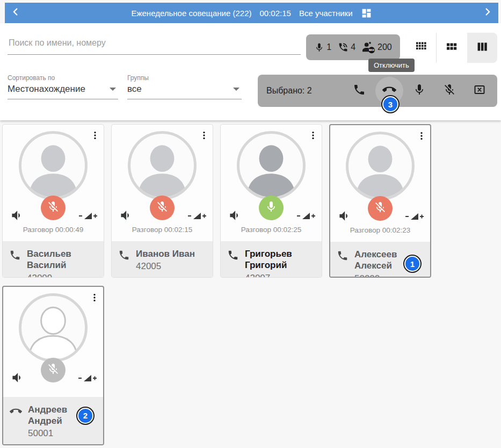 The image size is (501, 448). I want to click on call-status: Разговор 00:02:15, so click(162, 230).